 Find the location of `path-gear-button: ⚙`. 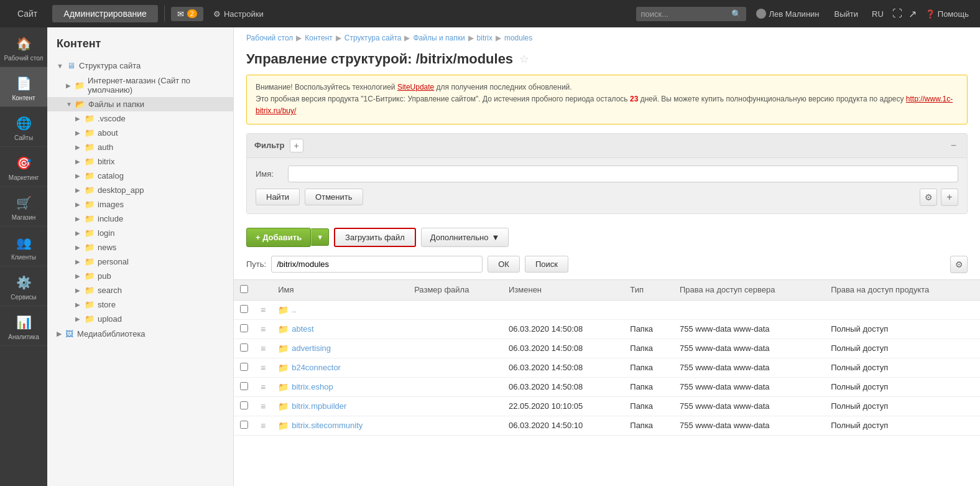

path-gear-button: ⚙ is located at coordinates (959, 264).